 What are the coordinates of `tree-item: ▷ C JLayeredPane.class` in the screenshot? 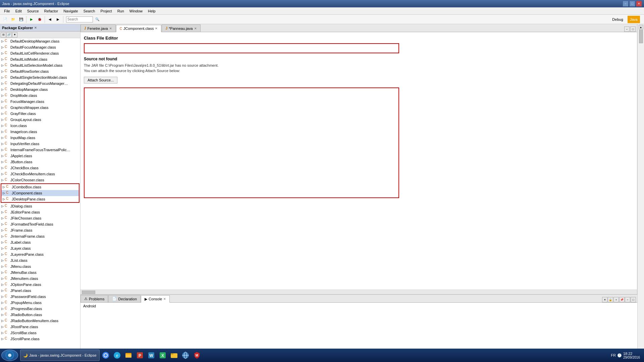 It's located at (40, 254).